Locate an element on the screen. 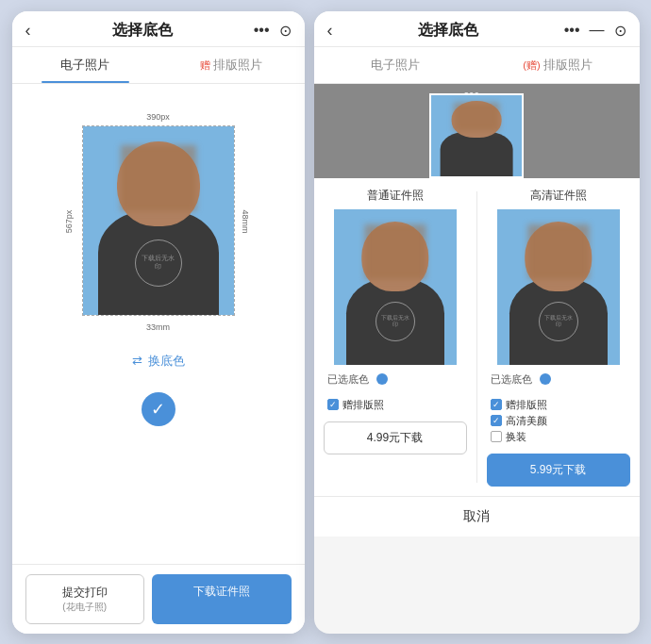  face-photo-right-thumb is located at coordinates (476, 136).